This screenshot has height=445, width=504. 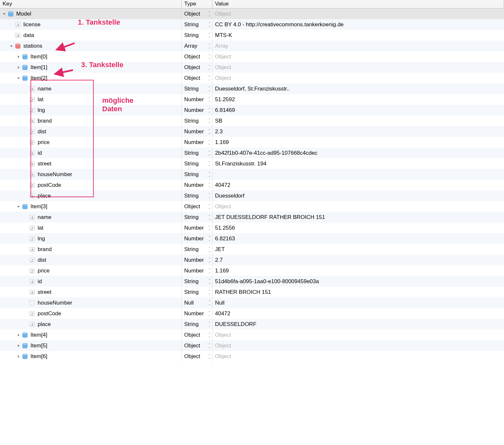 I want to click on header-key: Key, so click(x=91, y=4).